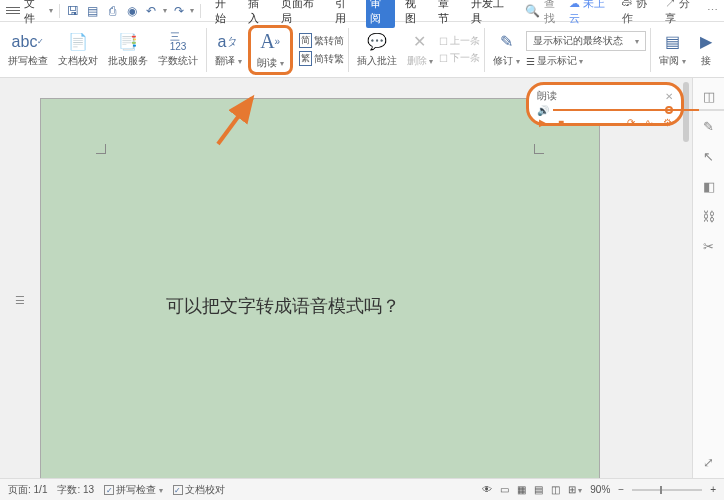 The image size is (724, 500). Describe the element at coordinates (556, 490) in the screenshot. I see `view-outline-icon: ◫` at that location.